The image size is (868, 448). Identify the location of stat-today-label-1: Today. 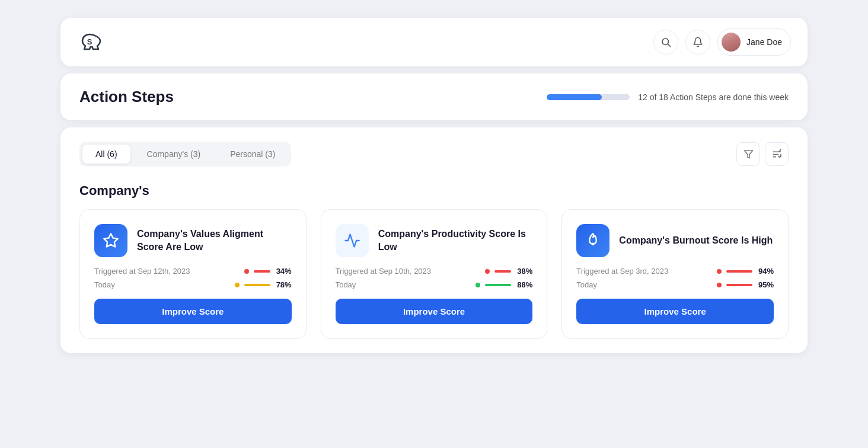
(165, 284).